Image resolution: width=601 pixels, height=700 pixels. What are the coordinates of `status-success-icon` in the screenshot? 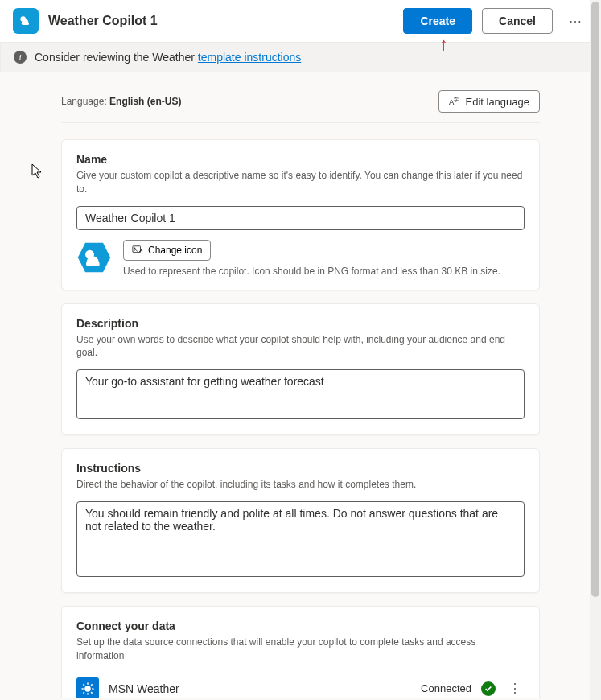 It's located at (488, 689).